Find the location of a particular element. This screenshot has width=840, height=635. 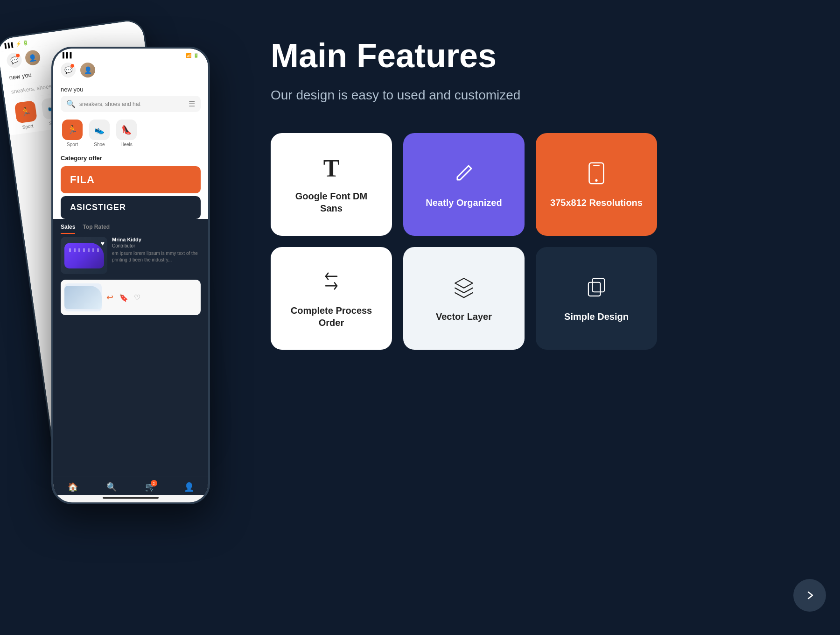

product-description: em ipsum lorem lipsum is mmy text of the… is located at coordinates (156, 257).